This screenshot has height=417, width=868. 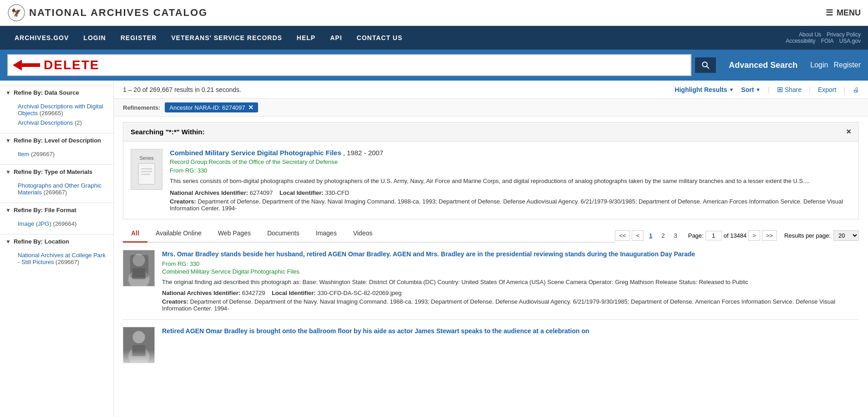 I want to click on table-row: Retired AGEN Omar Bradley is brought ont…, so click(x=491, y=345).